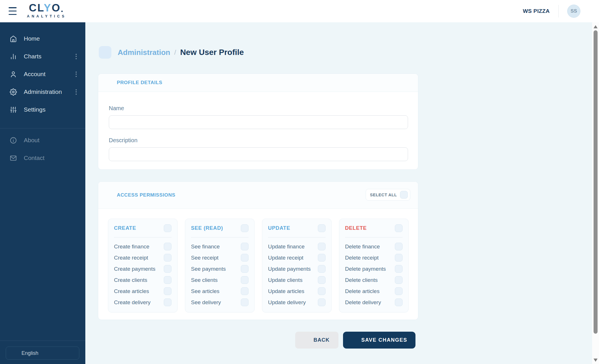  I want to click on permission-label: Update finance, so click(286, 247).